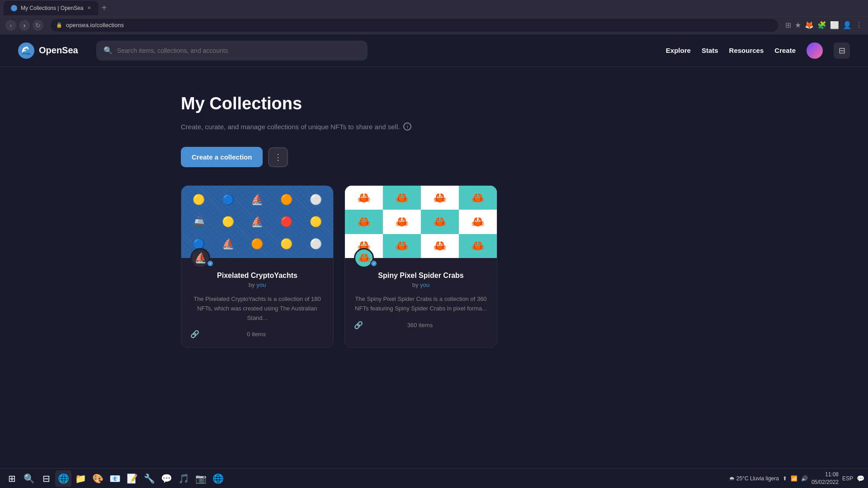 This screenshot has width=868, height=488. I want to click on crab-c2: 🦀, so click(402, 198).